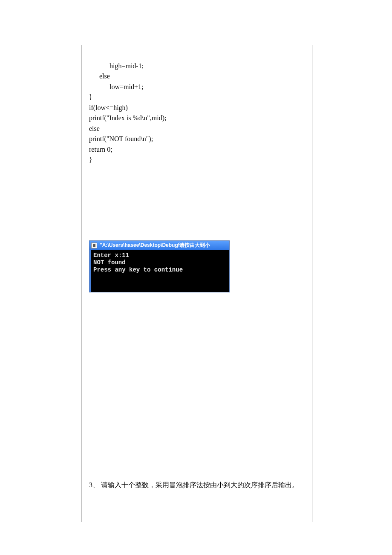 Image resolution: width=392 pixels, height=555 pixels. I want to click on console-line: NOT found, so click(110, 263).